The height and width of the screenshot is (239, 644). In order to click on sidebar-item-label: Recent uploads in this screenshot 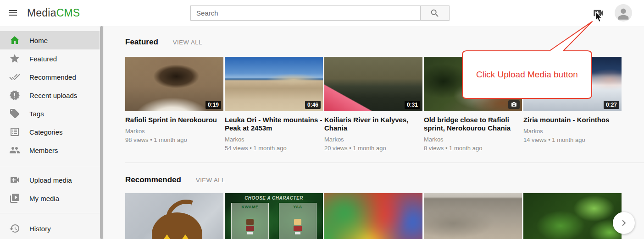, I will do `click(53, 95)`.